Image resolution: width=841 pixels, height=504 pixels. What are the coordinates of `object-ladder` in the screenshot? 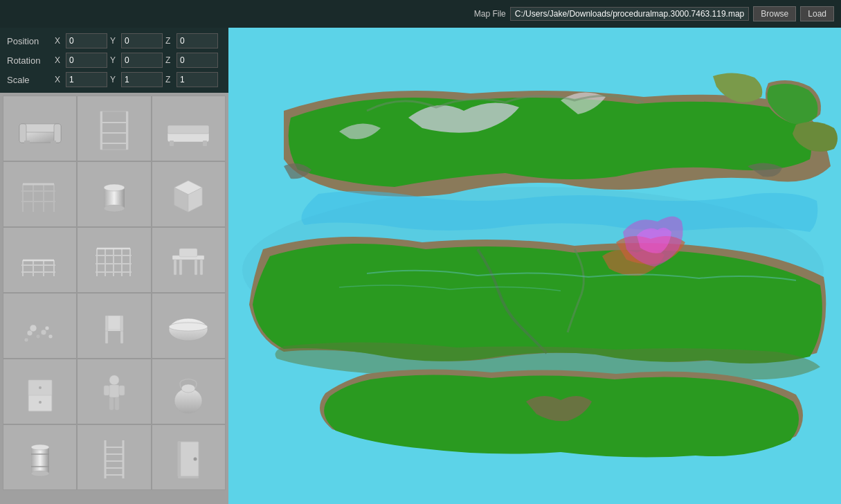 It's located at (114, 457).